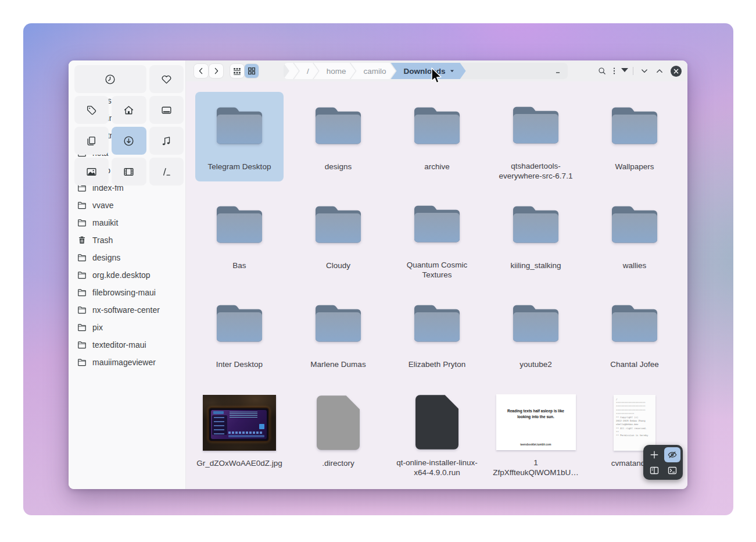 This screenshot has height=542, width=756. Describe the element at coordinates (127, 345) in the screenshot. I see `sidebar-item-texteditor-maui: texteditor-maui` at that location.